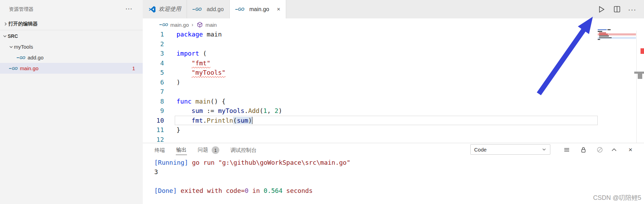  What do you see at coordinates (24, 47) in the screenshot?
I see `folder-label: myTools` at bounding box center [24, 47].